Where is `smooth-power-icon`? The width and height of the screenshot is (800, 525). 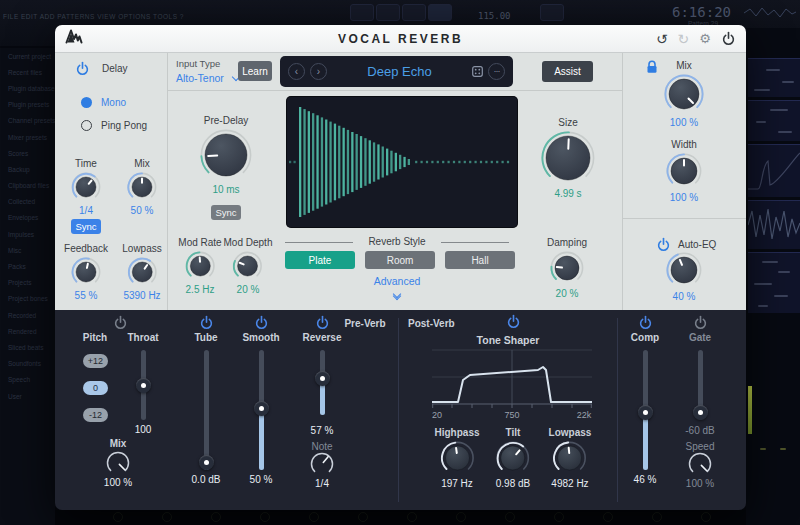 smooth-power-icon is located at coordinates (262, 322).